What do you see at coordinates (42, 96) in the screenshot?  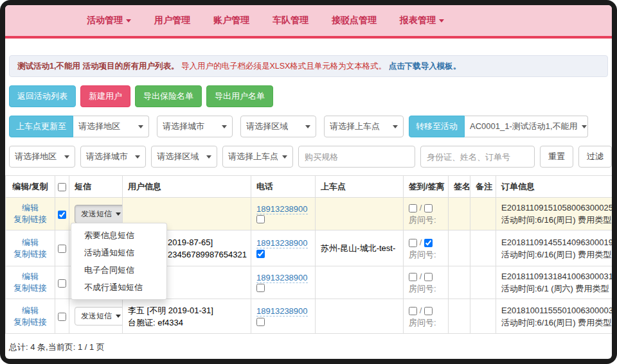 I see `back-to-activities-button: 返回活动列表` at bounding box center [42, 96].